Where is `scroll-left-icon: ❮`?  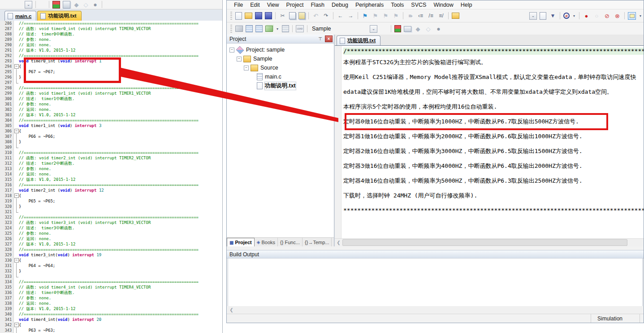 scroll-left-icon: ❮ is located at coordinates (339, 242).